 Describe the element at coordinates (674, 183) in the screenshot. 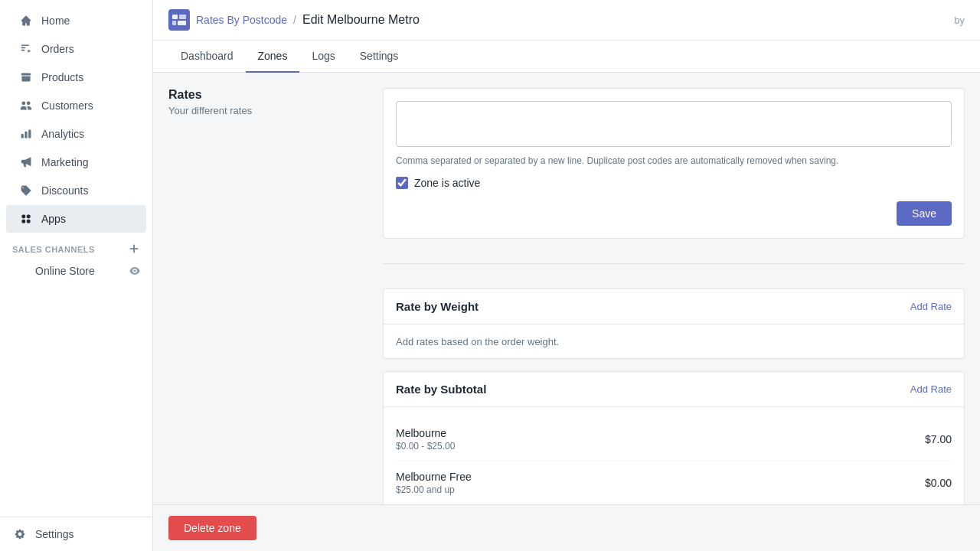

I see `zone-active-row: Zone is active` at that location.